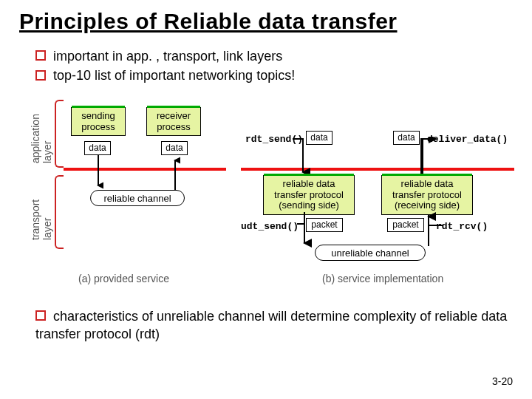  What do you see at coordinates (274, 75) in the screenshot?
I see `bullet-2: top-10 list of important networking topi…` at bounding box center [274, 75].